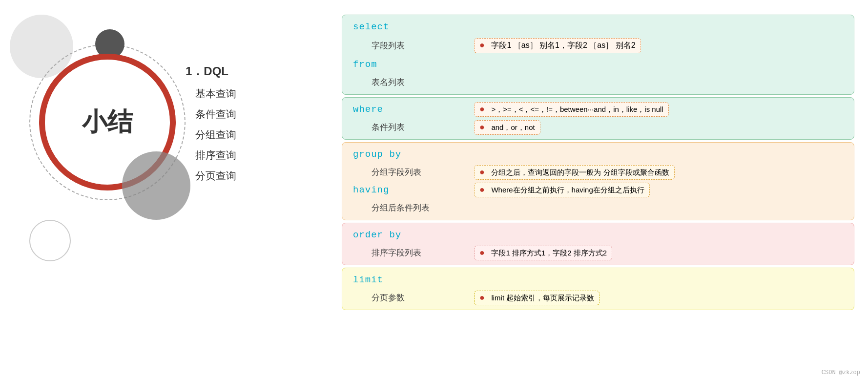 The height and width of the screenshot is (380, 868). What do you see at coordinates (411, 235) in the screenshot?
I see `orderby-keyword-col: order by` at bounding box center [411, 235].